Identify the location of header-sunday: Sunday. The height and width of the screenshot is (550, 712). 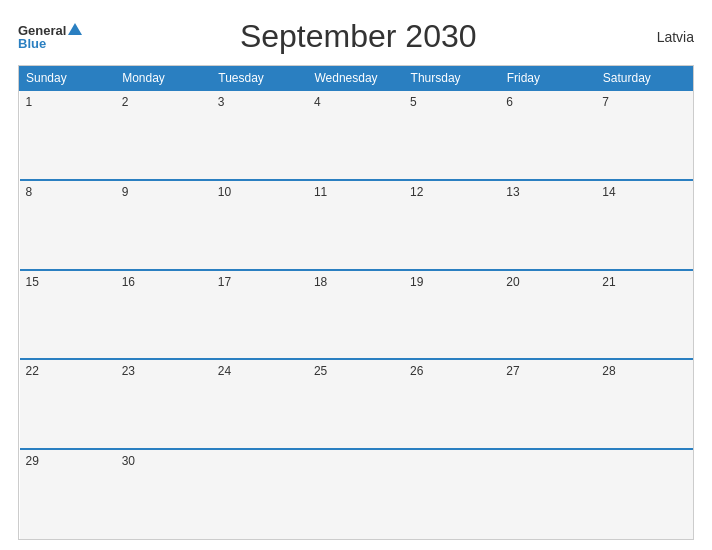
(68, 79).